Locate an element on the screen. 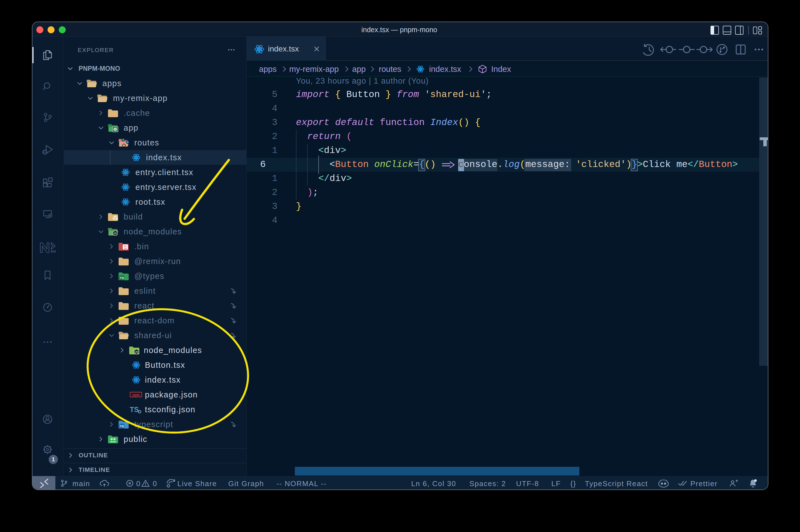 The width and height of the screenshot is (800, 532). svg-text: npm is located at coordinates (136, 395).